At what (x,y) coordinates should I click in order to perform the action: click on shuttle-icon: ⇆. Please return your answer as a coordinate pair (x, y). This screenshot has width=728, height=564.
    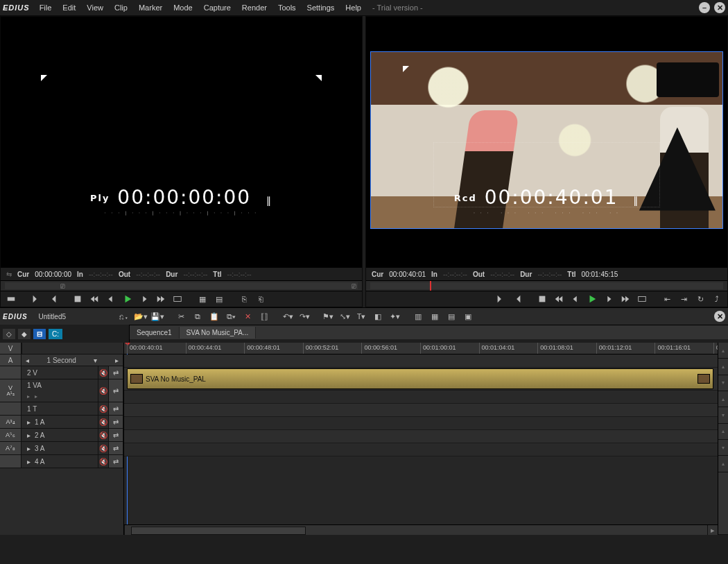
    Looking at the image, I should click on (9, 275).